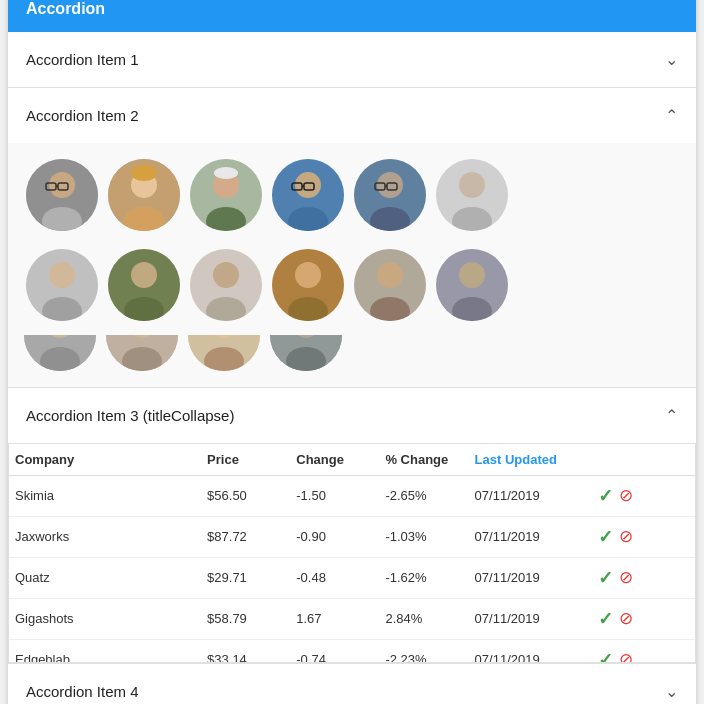  Describe the element at coordinates (105, 460) in the screenshot. I see `col-header-company: Company` at that location.